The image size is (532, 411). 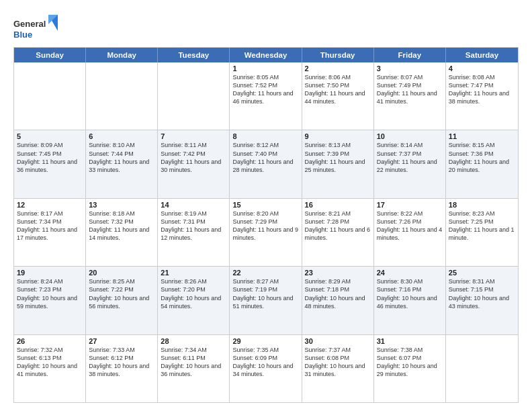 What do you see at coordinates (482, 226) in the screenshot?
I see `cell-info: Sunrise: 8:23 AM Sunset: 7:25 PM Dayligh…` at bounding box center [482, 226].